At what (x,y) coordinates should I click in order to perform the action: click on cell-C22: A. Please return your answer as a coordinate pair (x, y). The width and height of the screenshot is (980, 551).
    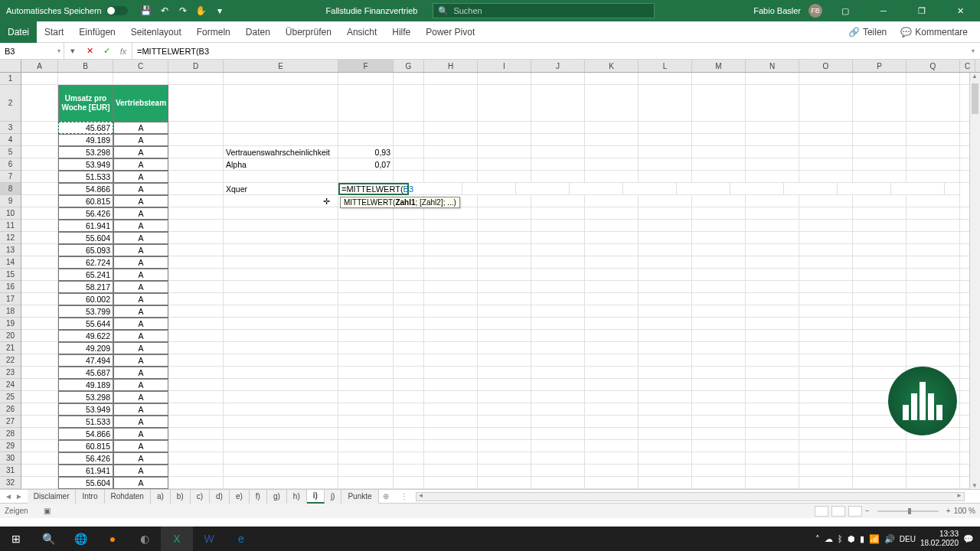
    Looking at the image, I should click on (141, 360).